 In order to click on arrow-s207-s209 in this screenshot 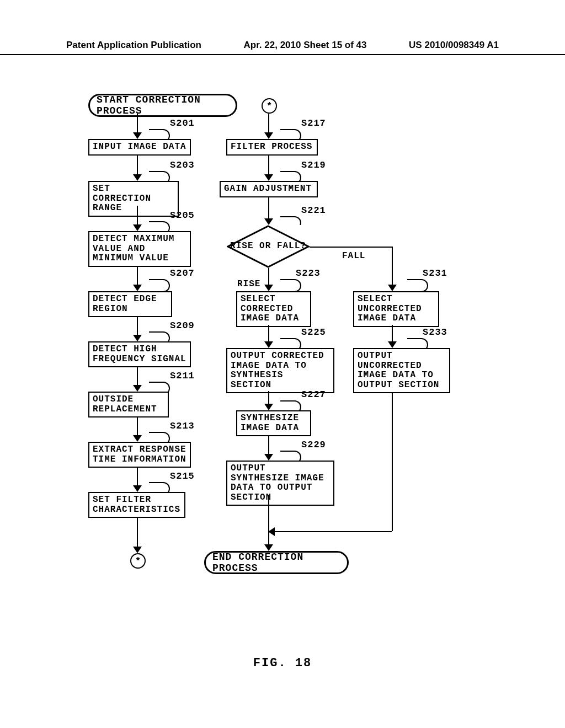, I will do `click(137, 328)`.